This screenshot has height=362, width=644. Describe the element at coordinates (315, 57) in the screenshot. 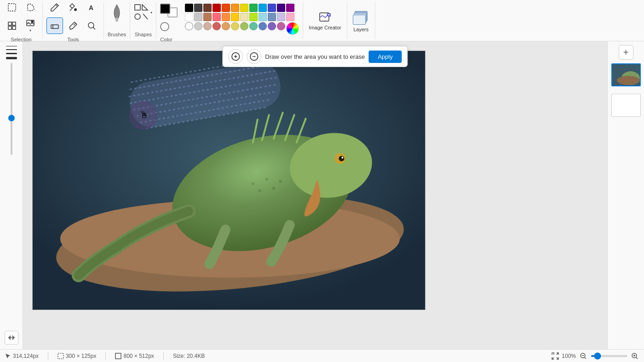

I see `erase-toolbar: Draw over the area you want to erase App…` at that location.